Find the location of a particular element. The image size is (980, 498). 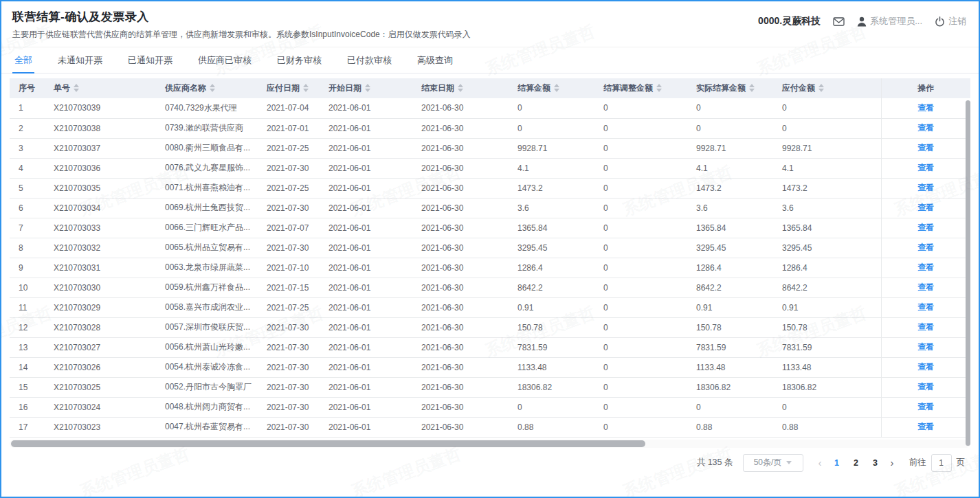

column-header-3: 供应商名称 is located at coordinates (210, 88).